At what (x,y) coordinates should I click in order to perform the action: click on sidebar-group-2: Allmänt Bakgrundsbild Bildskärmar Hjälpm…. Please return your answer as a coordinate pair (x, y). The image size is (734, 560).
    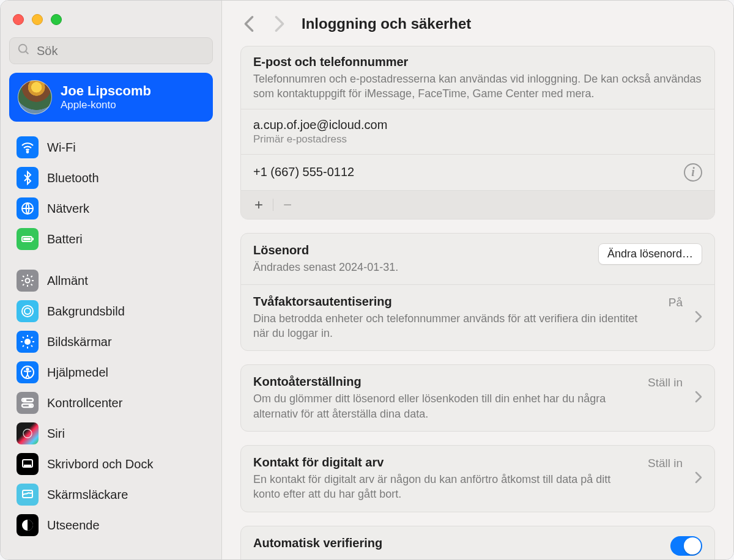
    Looking at the image, I should click on (111, 403).